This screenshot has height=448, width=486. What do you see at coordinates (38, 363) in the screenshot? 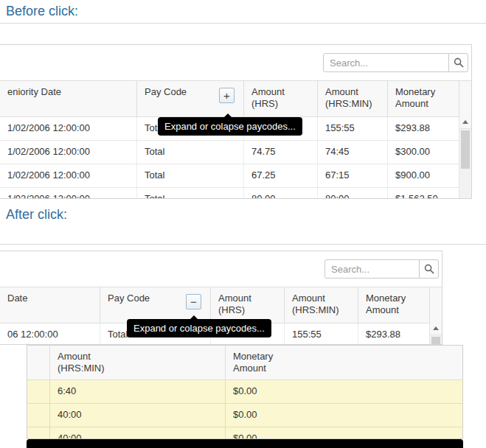
I see `column-header-spacer` at bounding box center [38, 363].